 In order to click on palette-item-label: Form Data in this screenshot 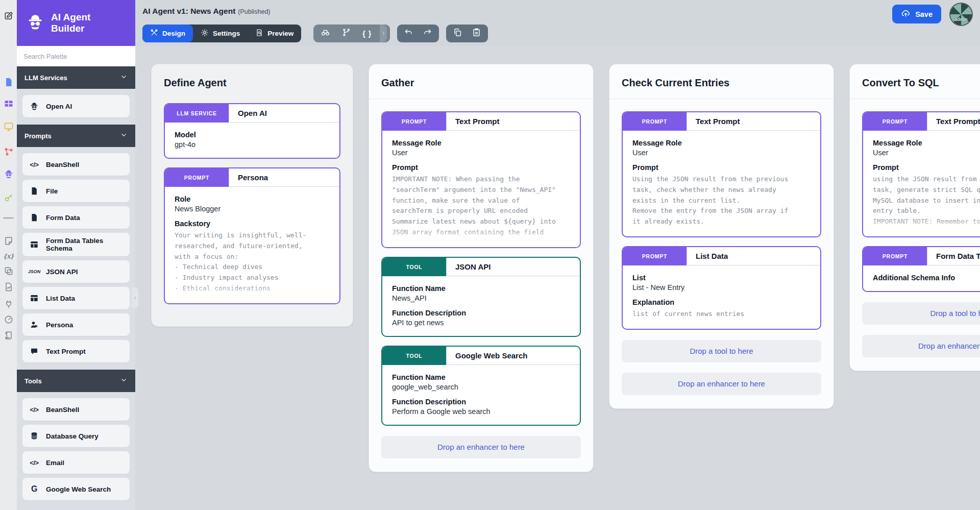, I will do `click(63, 217)`.